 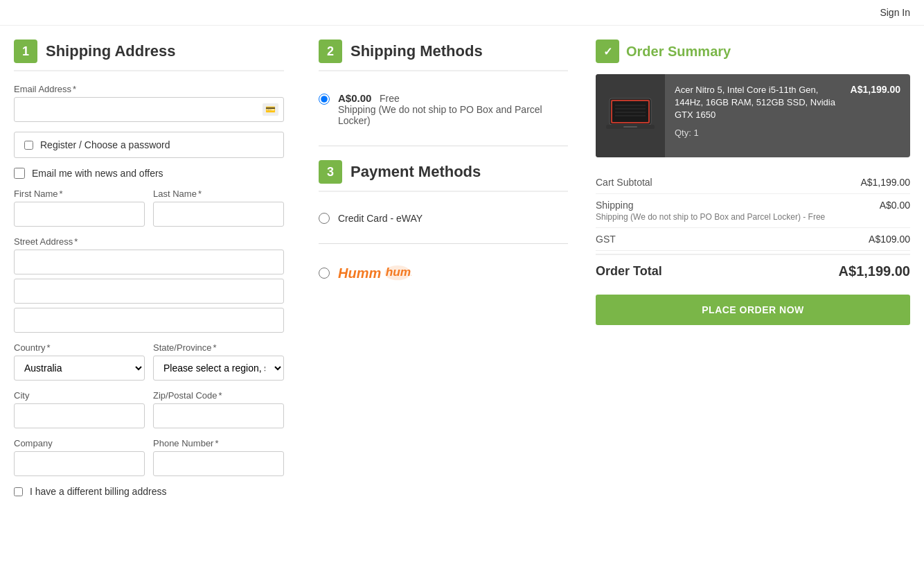 What do you see at coordinates (219, 348) in the screenshot?
I see `state-label: State/Province *` at bounding box center [219, 348].